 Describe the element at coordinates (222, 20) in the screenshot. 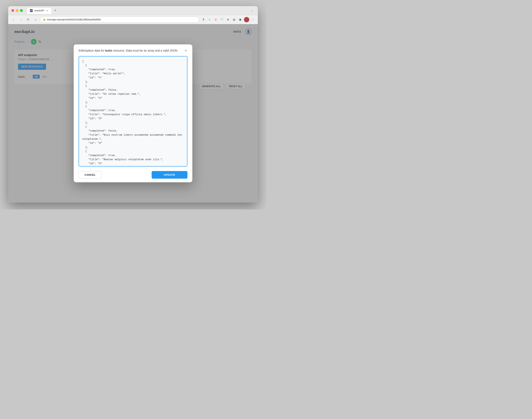

I see `extension-icon-2: 🛡` at that location.